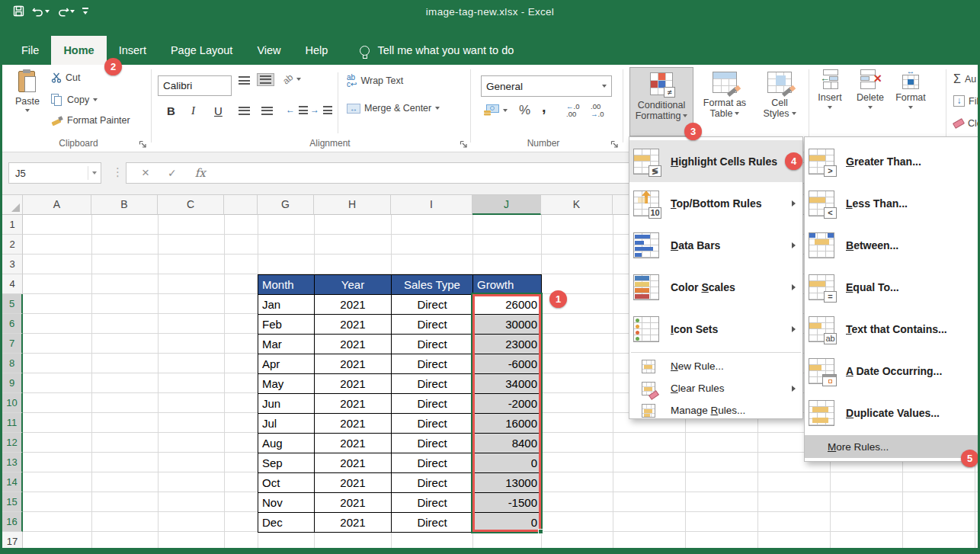 The image size is (980, 554). What do you see at coordinates (12, 304) in the screenshot?
I see `row-header-5: 5` at bounding box center [12, 304].